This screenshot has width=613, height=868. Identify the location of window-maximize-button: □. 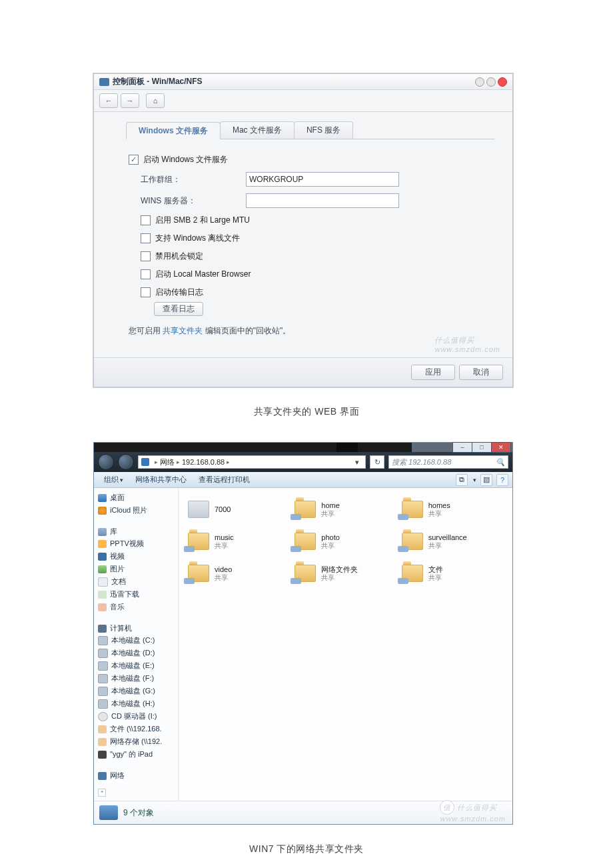
(482, 447).